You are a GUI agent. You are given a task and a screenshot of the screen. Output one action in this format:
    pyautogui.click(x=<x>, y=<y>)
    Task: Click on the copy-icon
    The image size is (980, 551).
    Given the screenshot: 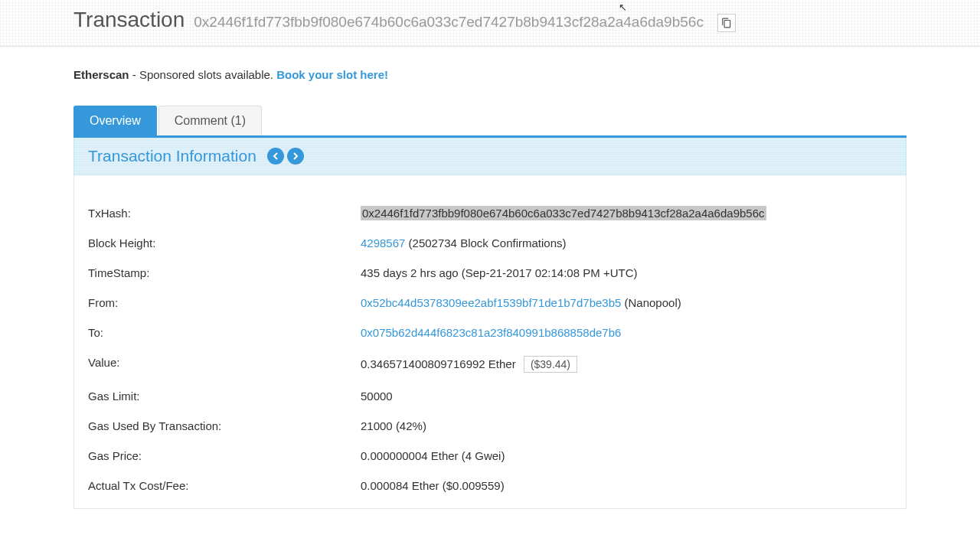 What is the action you would take?
    pyautogui.click(x=727, y=23)
    